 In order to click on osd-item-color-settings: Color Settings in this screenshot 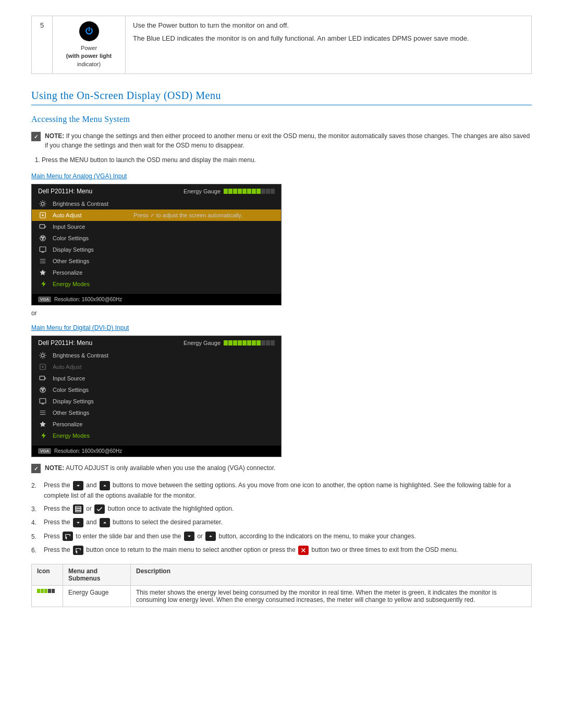, I will do `click(156, 238)`.